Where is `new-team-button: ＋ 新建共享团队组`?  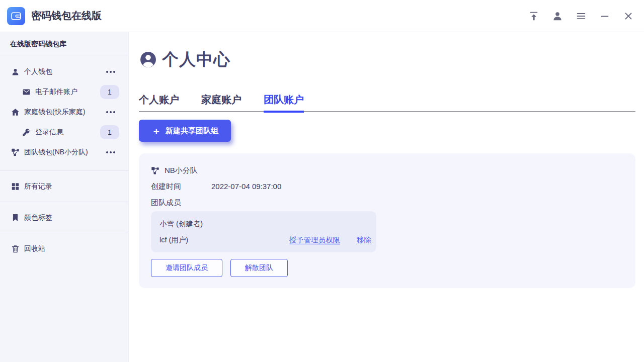
new-team-button: ＋ 新建共享团队组 is located at coordinates (185, 131).